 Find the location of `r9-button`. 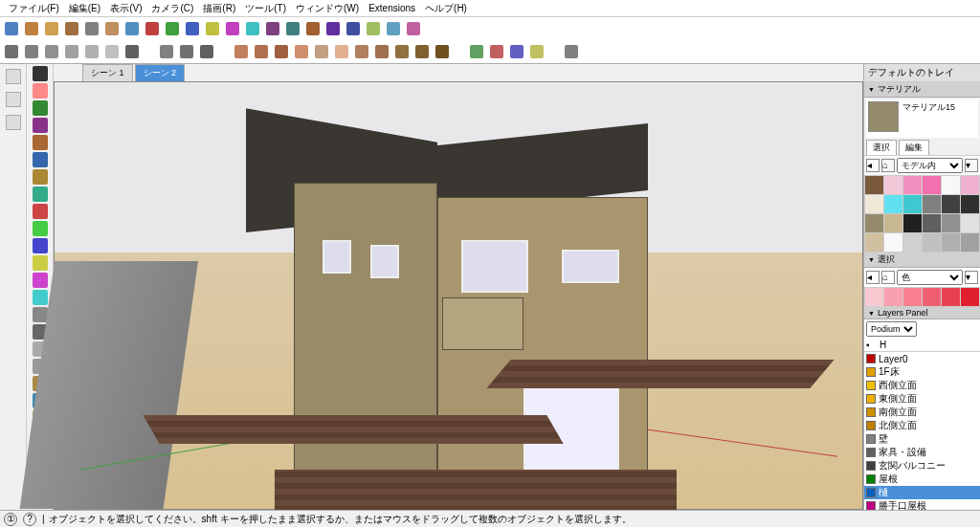

r9-button is located at coordinates (402, 52).